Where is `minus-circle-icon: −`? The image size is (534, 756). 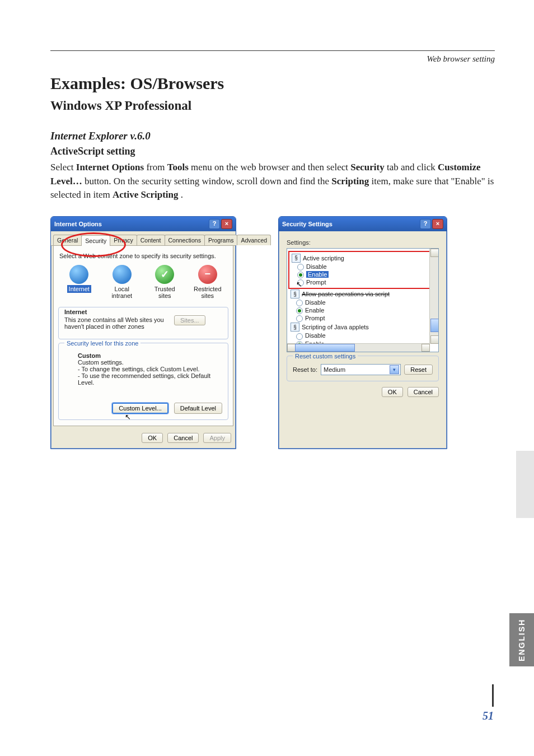 minus-circle-icon: − is located at coordinates (208, 274).